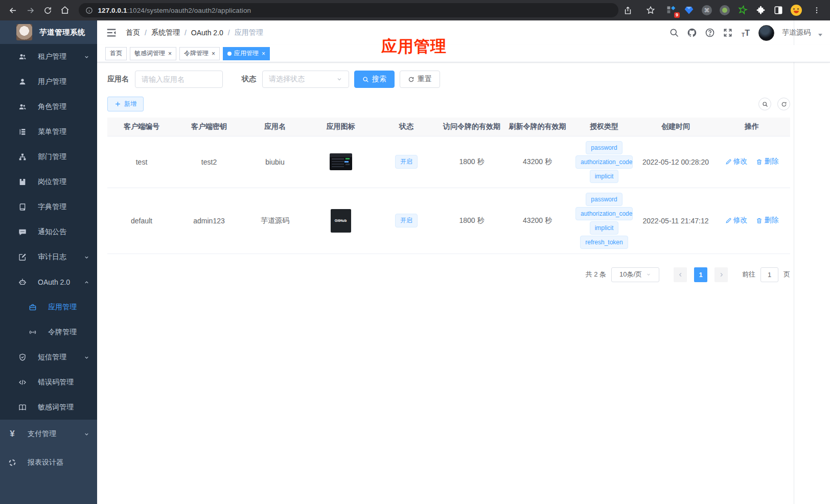 The height and width of the screenshot is (504, 830). Describe the element at coordinates (229, 54) in the screenshot. I see `active-dot` at that location.